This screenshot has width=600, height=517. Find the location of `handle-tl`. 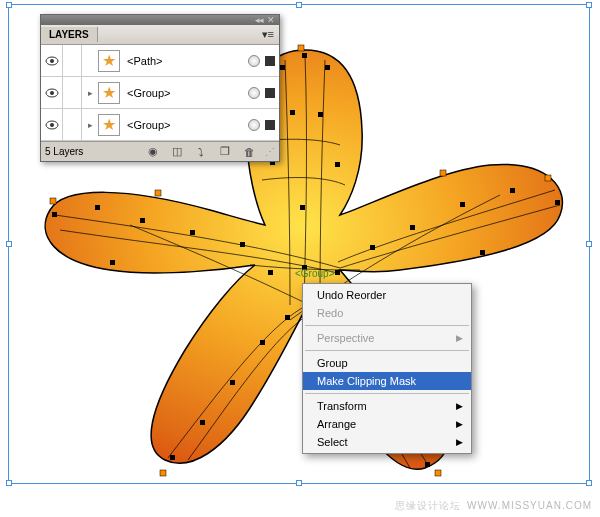

handle-tl is located at coordinates (9, 5).